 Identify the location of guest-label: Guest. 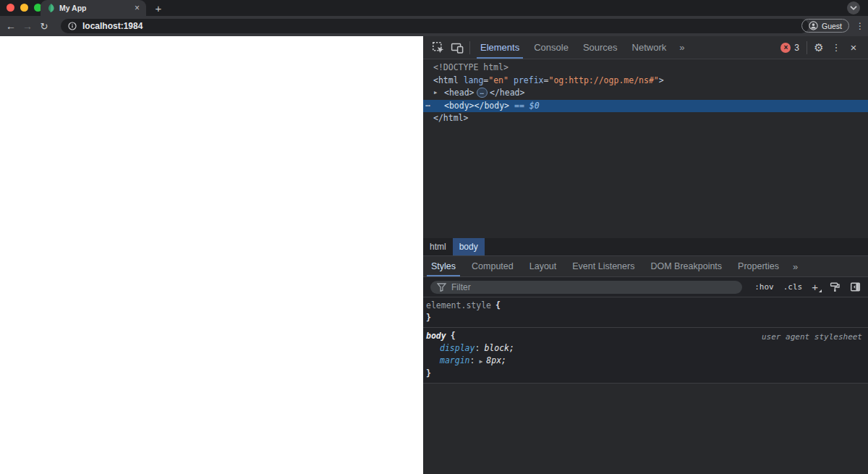
(832, 26).